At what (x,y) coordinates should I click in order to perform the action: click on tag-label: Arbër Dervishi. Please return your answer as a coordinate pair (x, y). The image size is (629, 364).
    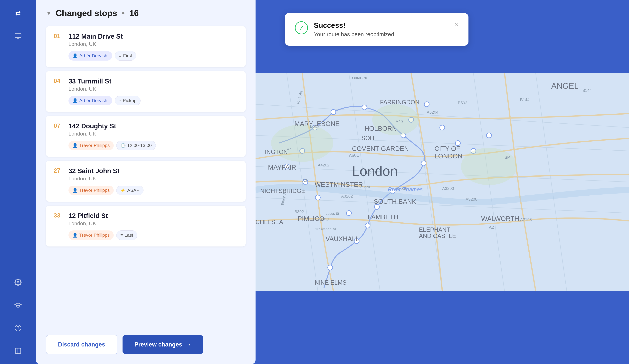
    Looking at the image, I should click on (94, 101).